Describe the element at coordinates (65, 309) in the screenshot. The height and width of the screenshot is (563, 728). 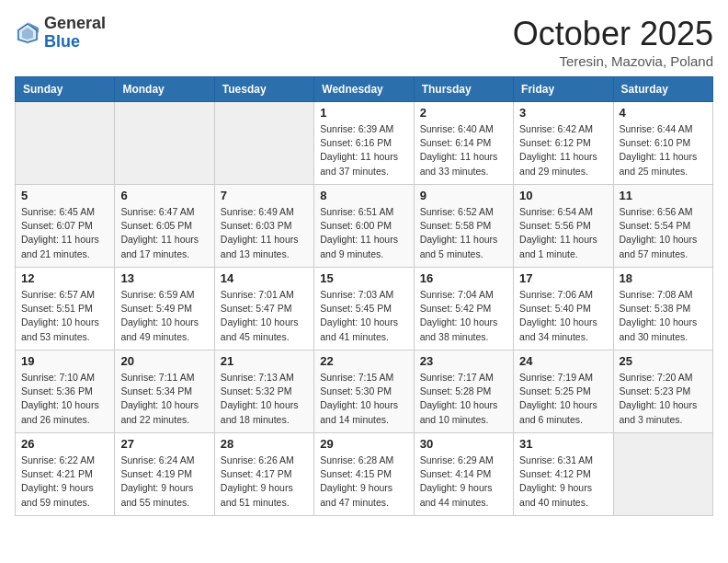
I see `day-cell-12: 12Sunrise: 6:57 AM Sunset: 5:51 PM Dayli…` at that location.